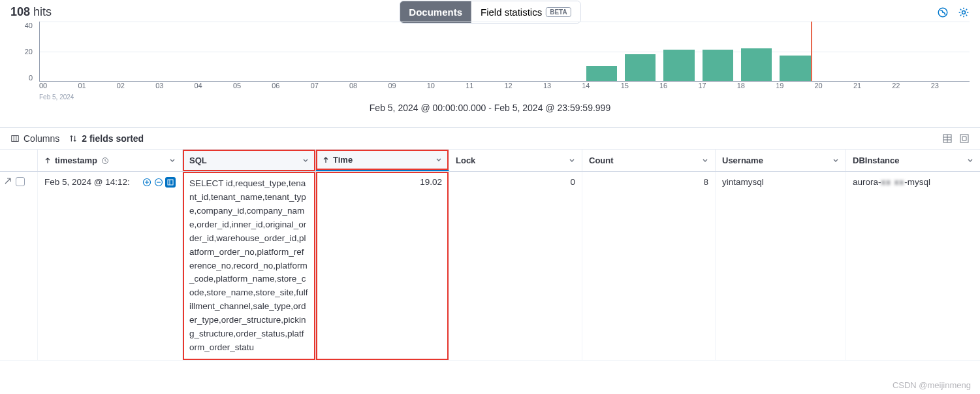  What do you see at coordinates (249, 161) in the screenshot?
I see `col-sql: SQL` at bounding box center [249, 161].